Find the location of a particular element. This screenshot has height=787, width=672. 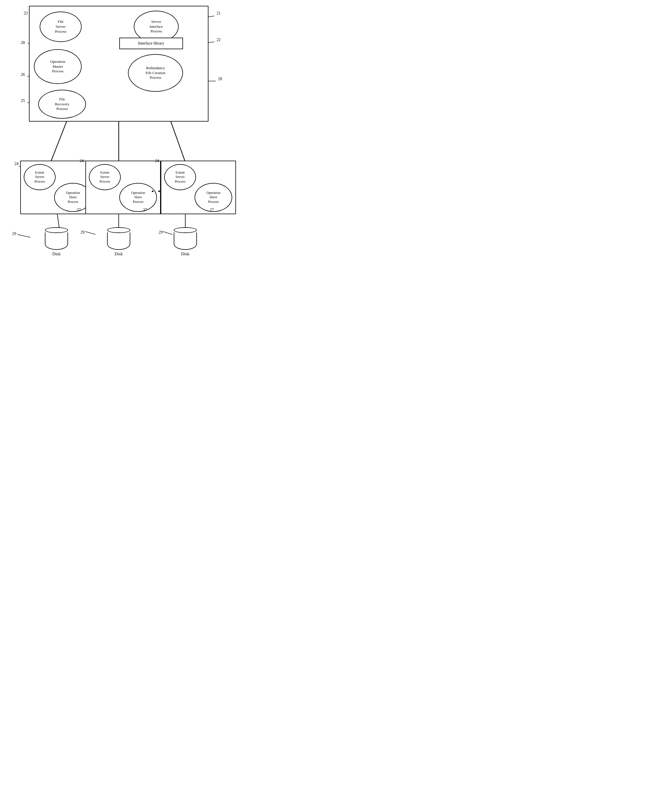

continuation-dots: • • is located at coordinates (157, 191).